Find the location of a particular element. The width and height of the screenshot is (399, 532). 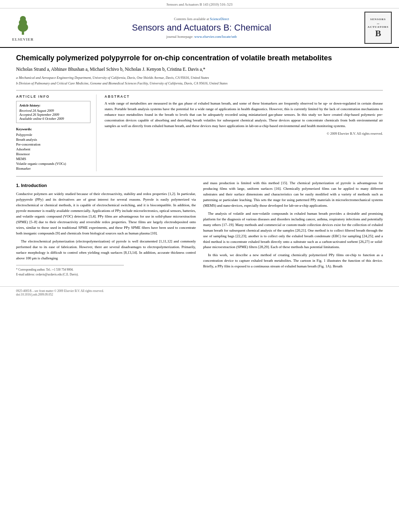

doi-line: doi:10.1016/j.snb.2009.09.052 is located at coordinates (200, 294).